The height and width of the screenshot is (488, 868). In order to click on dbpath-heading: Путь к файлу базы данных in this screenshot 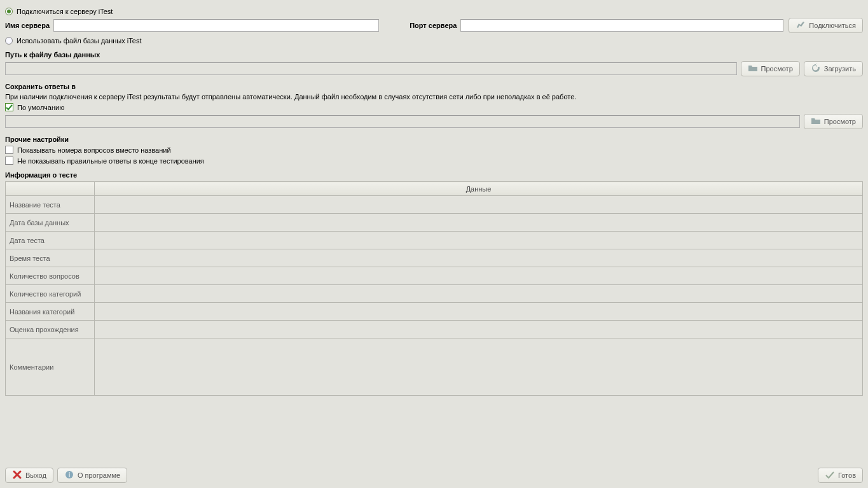, I will do `click(434, 55)`.